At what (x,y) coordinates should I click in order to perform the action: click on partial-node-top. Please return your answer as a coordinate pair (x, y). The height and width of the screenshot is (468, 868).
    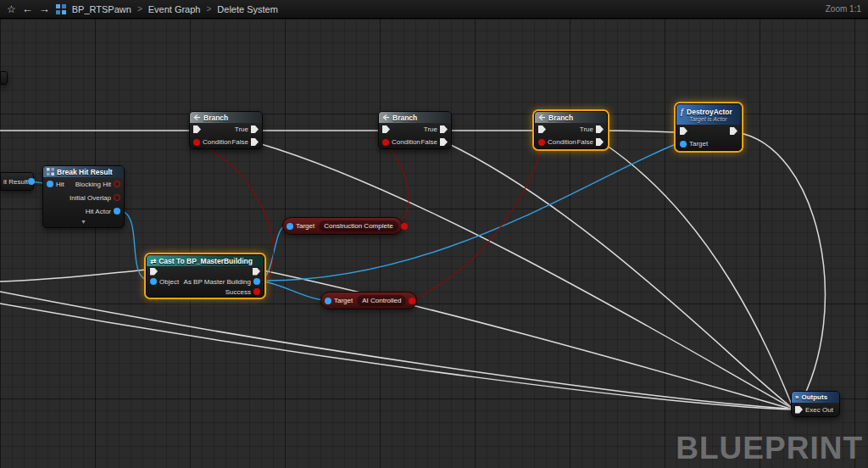
    Looking at the image, I should click on (3, 78).